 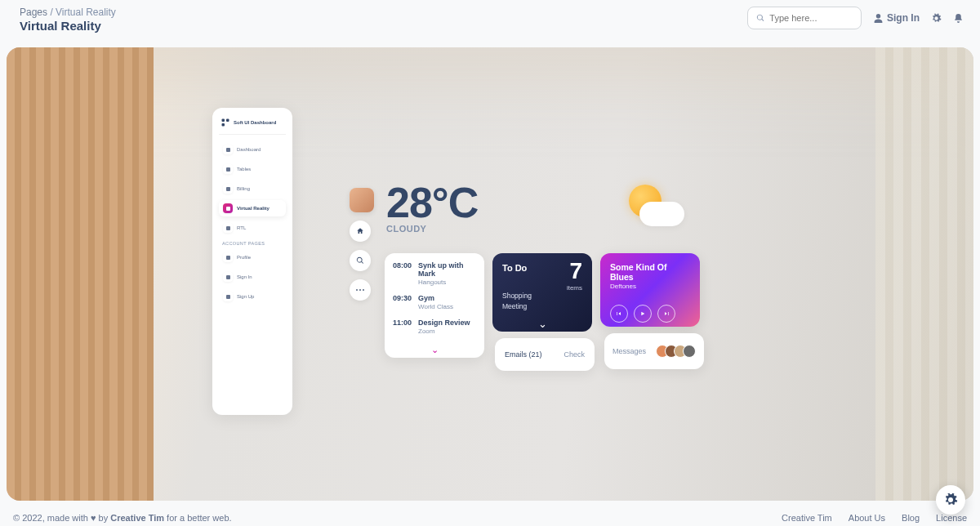 What do you see at coordinates (654, 351) in the screenshot?
I see `messages-card: Messages` at bounding box center [654, 351].